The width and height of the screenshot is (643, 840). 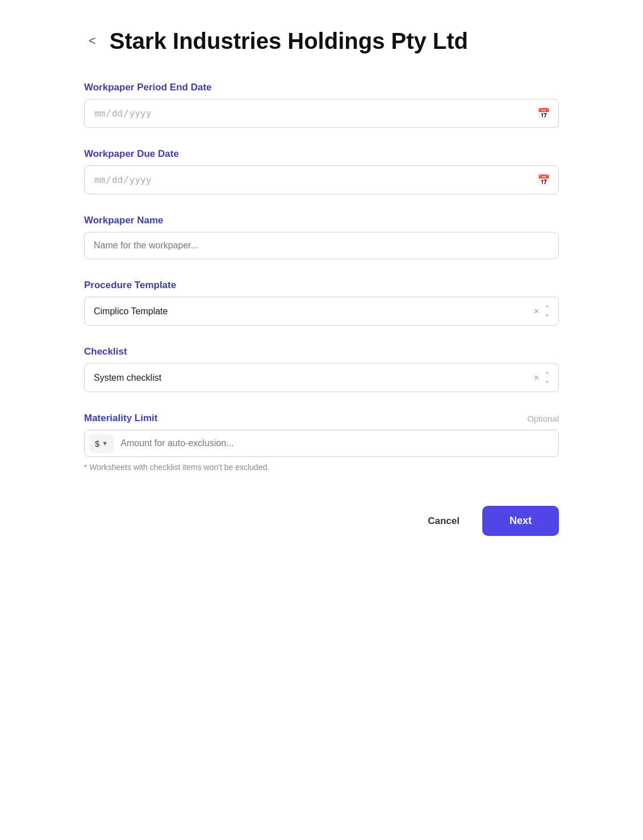 What do you see at coordinates (322, 246) in the screenshot?
I see `workpaper-name-input` at bounding box center [322, 246].